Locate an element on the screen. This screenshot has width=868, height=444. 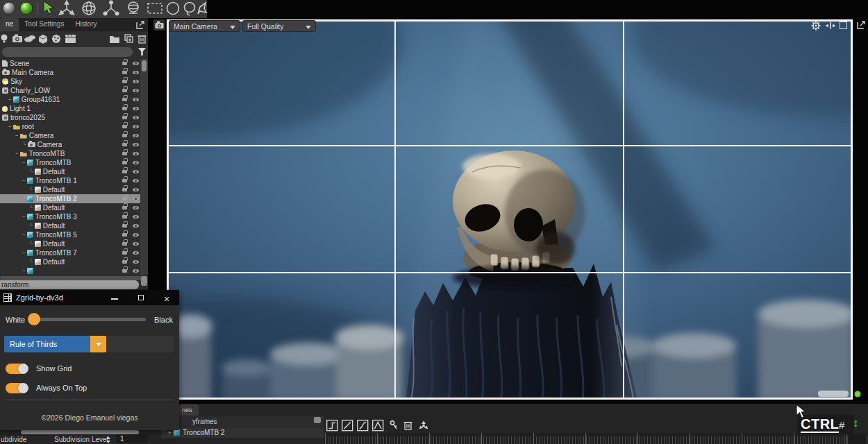
material-sphere-green-icon is located at coordinates (26, 8).